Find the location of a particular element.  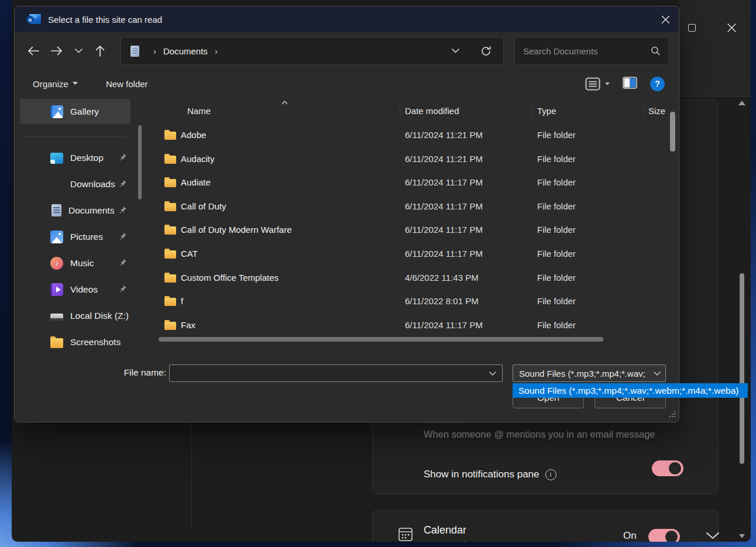

sidebar-item: Local Disk (Z:) is located at coordinates (82, 316).